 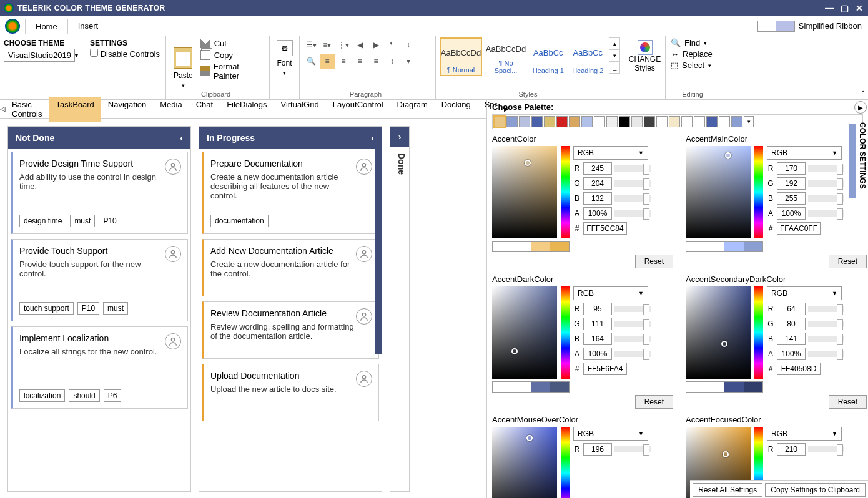 I want to click on task-card: Implement LocalizationLocalize all strin…, so click(x=99, y=368).